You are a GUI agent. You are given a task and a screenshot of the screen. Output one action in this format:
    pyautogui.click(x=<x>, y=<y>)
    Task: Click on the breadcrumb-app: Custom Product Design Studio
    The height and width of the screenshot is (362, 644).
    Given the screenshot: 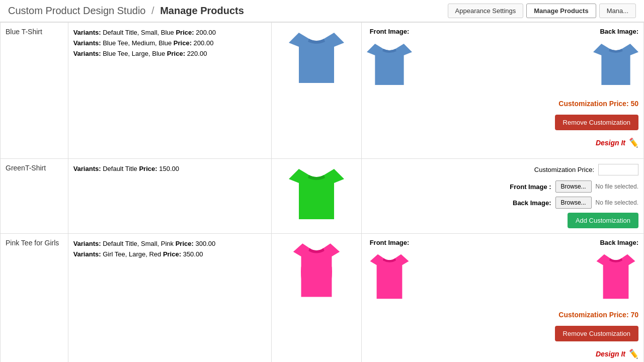 What is the action you would take?
    pyautogui.click(x=76, y=11)
    